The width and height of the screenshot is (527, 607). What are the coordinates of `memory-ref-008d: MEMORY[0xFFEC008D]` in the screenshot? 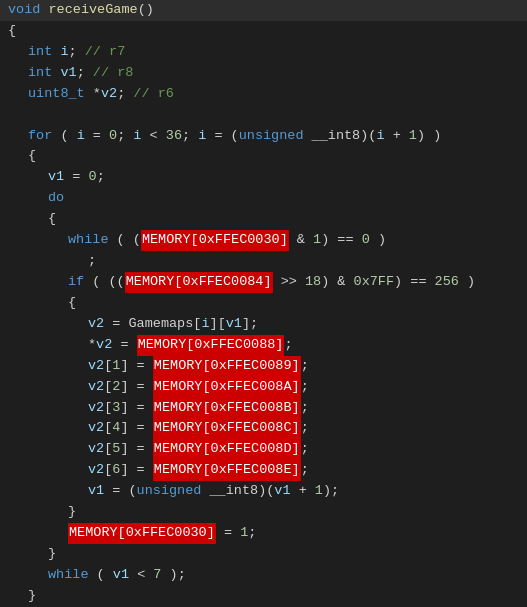 It's located at (227, 450).